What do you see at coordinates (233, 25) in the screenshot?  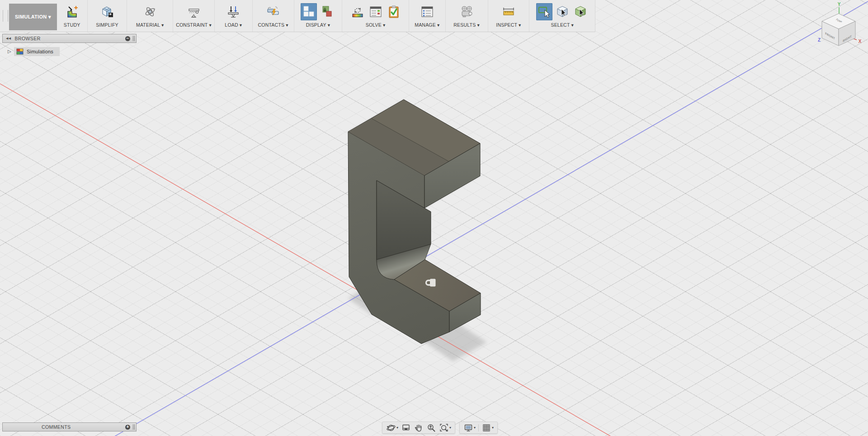 I see `load-label: LOAD ▾` at bounding box center [233, 25].